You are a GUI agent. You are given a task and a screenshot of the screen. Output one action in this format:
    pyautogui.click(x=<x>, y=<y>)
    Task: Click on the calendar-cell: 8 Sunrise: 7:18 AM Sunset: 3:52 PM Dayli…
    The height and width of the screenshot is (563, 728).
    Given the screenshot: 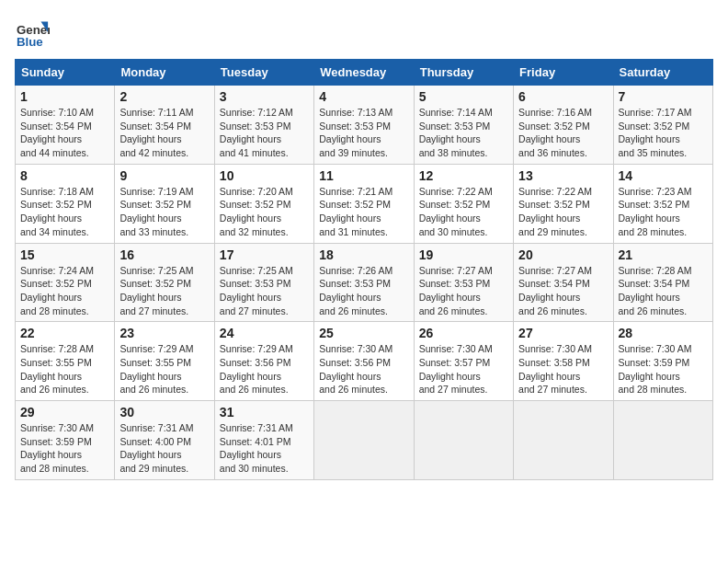 What is the action you would take?
    pyautogui.click(x=65, y=203)
    